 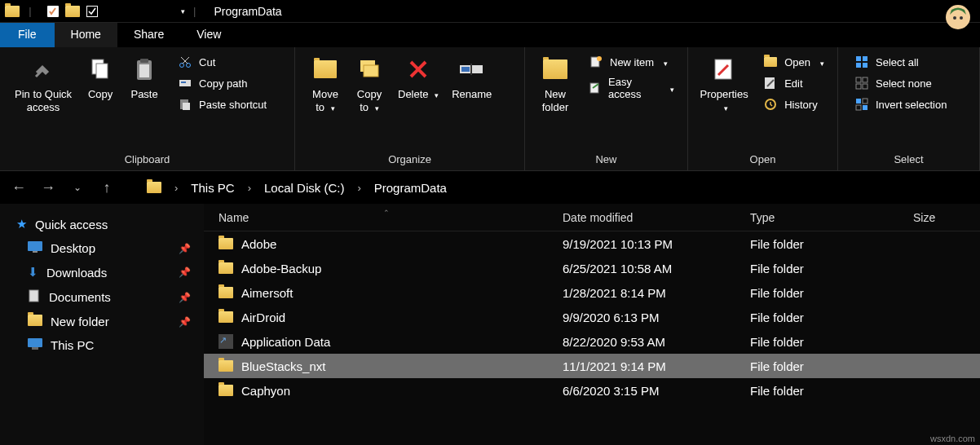 I want to click on sidebar-item-documents: Documents 📌, so click(x=102, y=297).